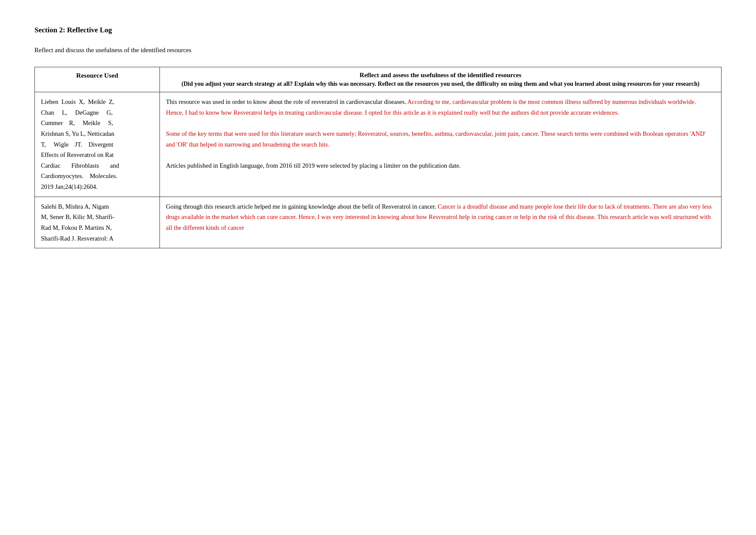 The height and width of the screenshot is (535, 756). I want to click on reflect-red-1b: Some of the key terms that were used for…, so click(436, 139).